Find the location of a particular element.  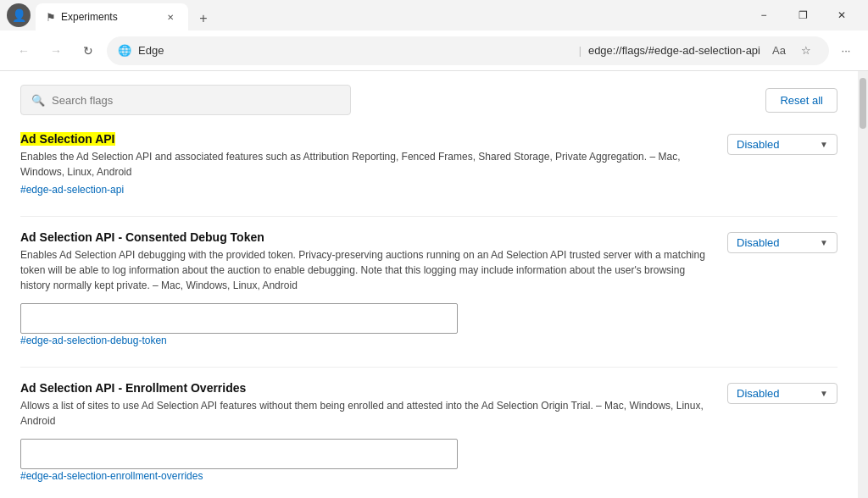

profile-icon: 👤 is located at coordinates (19, 15).